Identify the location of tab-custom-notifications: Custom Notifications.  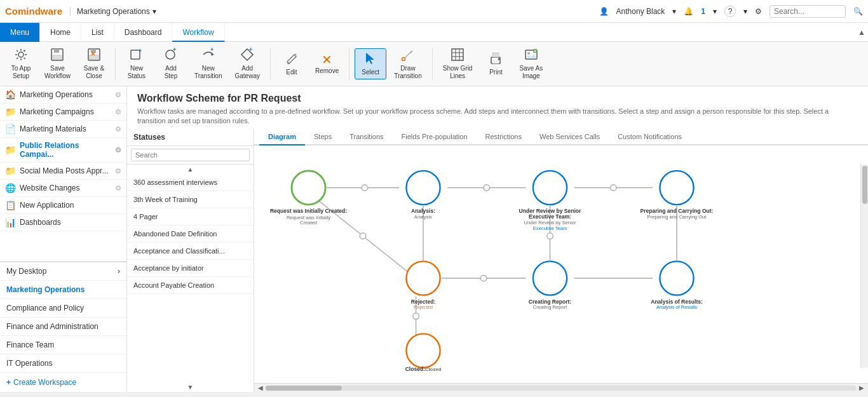
(649, 137).